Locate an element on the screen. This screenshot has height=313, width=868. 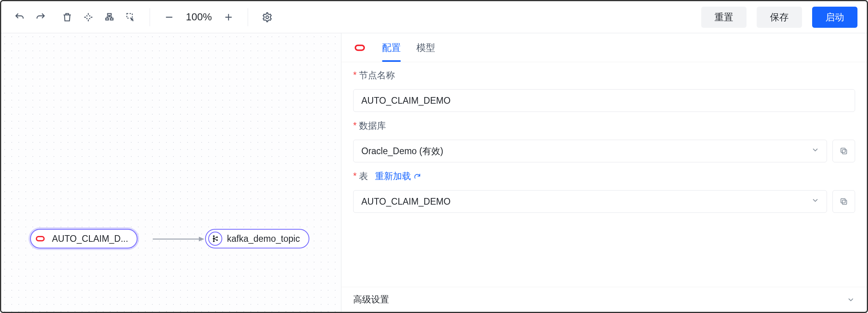
database-select: Oracle_Demo (有效) is located at coordinates (590, 151).